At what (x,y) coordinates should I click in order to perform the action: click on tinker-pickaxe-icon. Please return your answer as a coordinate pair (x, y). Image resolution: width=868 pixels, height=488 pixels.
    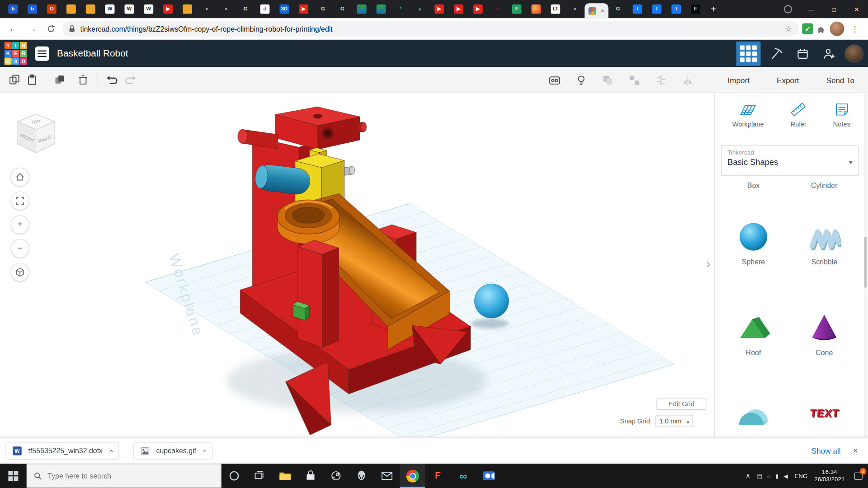
    Looking at the image, I should click on (776, 53).